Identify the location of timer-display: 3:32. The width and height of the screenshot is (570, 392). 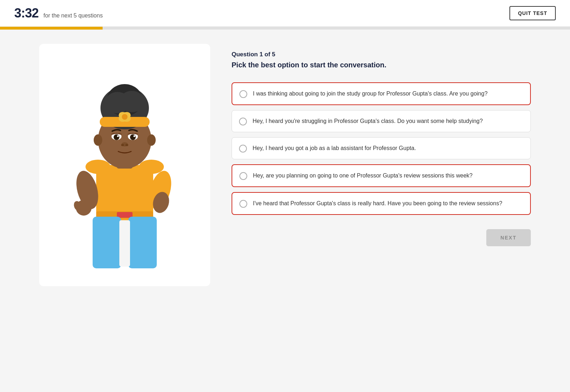
(26, 13).